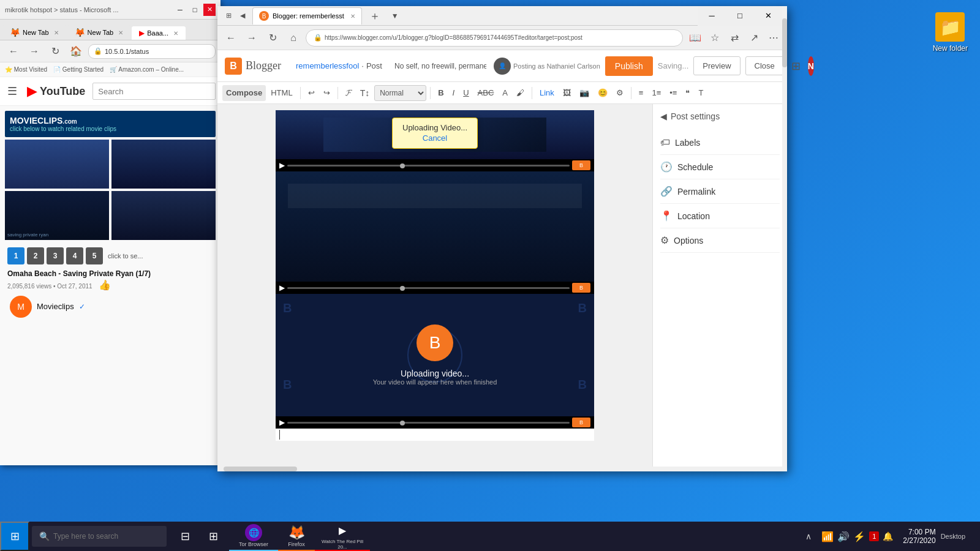  What do you see at coordinates (603, 93) in the screenshot?
I see `emoji-button: 😊` at bounding box center [603, 93].